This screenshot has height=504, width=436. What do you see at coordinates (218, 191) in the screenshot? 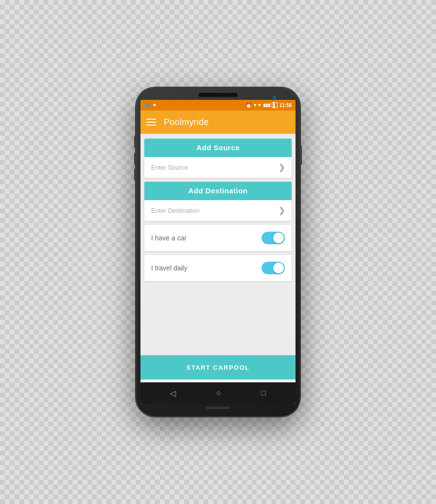
I see `destination-header-text: Add Destination` at bounding box center [218, 191].